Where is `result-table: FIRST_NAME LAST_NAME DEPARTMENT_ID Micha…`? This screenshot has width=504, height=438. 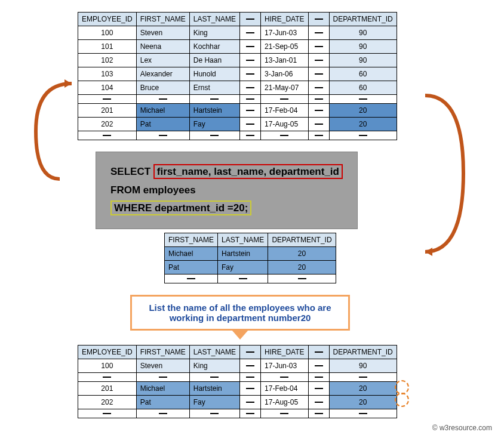 result-table: FIRST_NAME LAST_NAME DEPARTMENT_ID Micha… is located at coordinates (250, 258).